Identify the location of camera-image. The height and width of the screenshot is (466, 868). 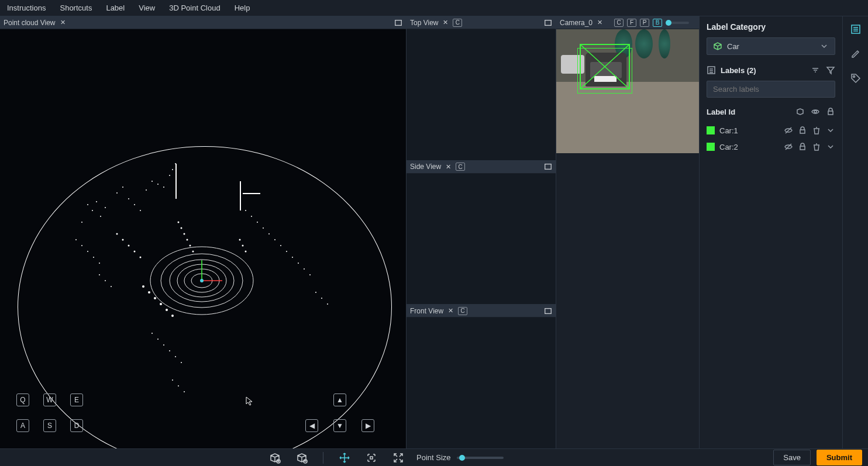
(628, 91).